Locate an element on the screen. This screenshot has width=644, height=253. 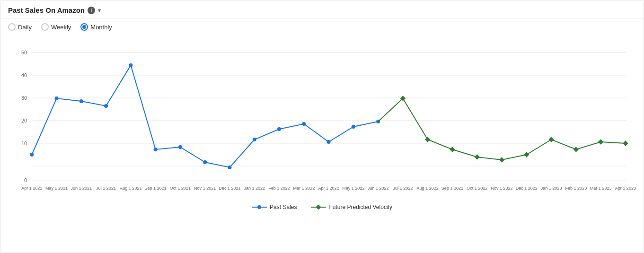
svg-text: Nov 1 2022 is located at coordinates (502, 188).